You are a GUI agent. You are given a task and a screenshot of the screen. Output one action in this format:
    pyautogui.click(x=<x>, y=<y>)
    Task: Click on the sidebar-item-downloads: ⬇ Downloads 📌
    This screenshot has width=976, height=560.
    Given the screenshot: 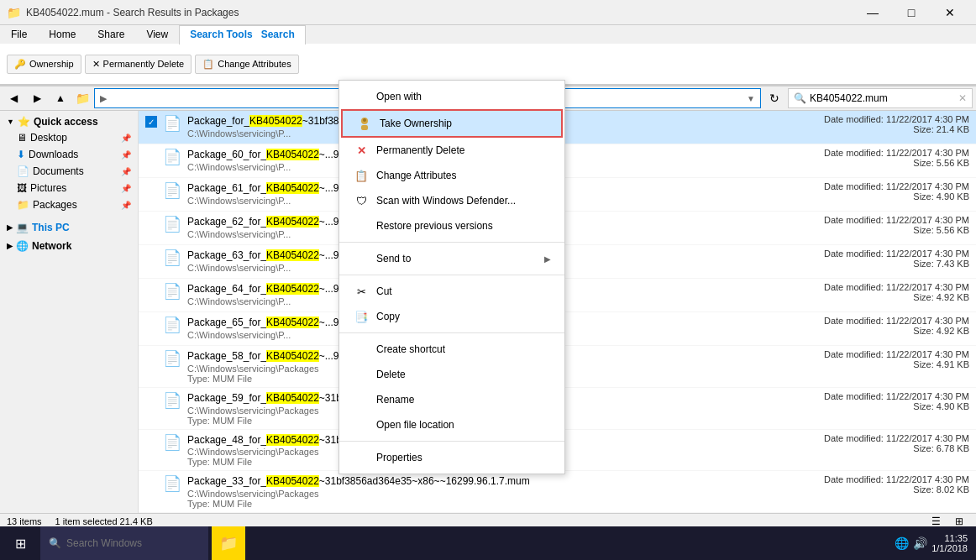 What is the action you would take?
    pyautogui.click(x=69, y=154)
    